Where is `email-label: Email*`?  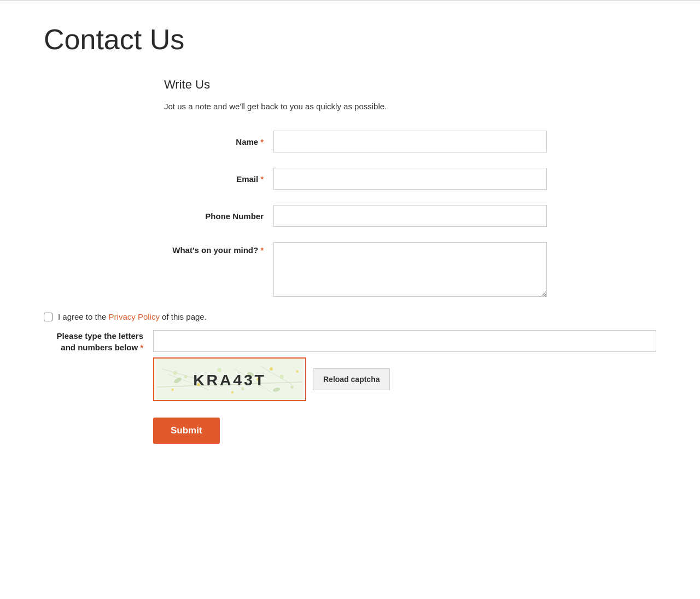 email-label: Email* is located at coordinates (219, 179).